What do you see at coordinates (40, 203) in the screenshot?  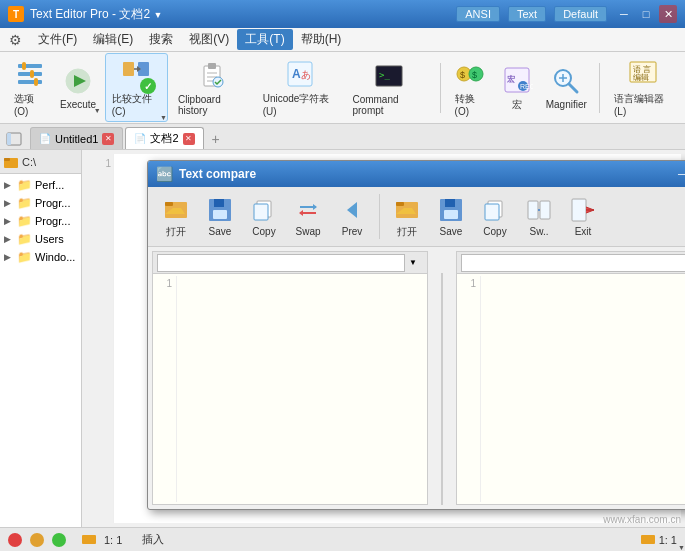 I see `tree-item-prog1: ▶ 📁 Progr...` at bounding box center [40, 203].